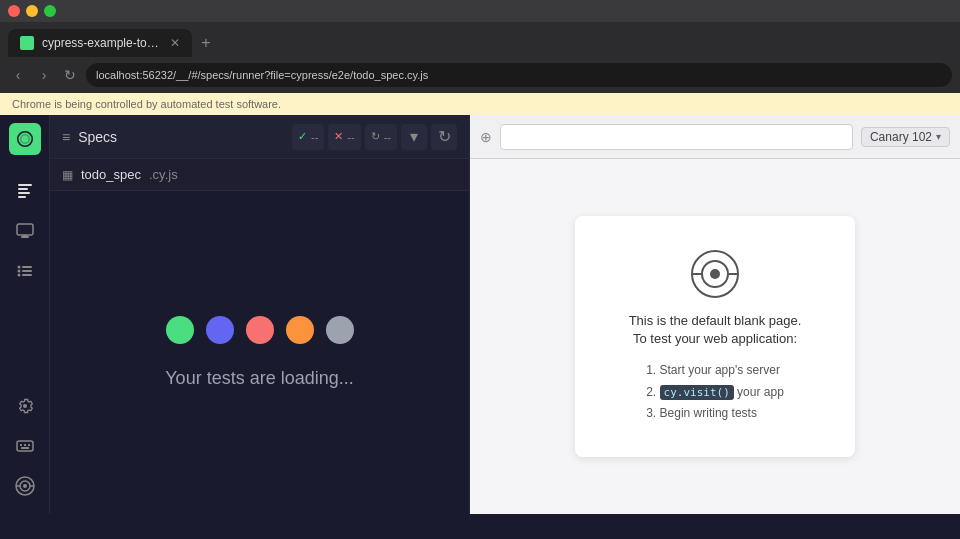 Image resolution: width=960 pixels, height=539 pixels. What do you see at coordinates (25, 231) in the screenshot?
I see `sidebar-item-runner` at bounding box center [25, 231].